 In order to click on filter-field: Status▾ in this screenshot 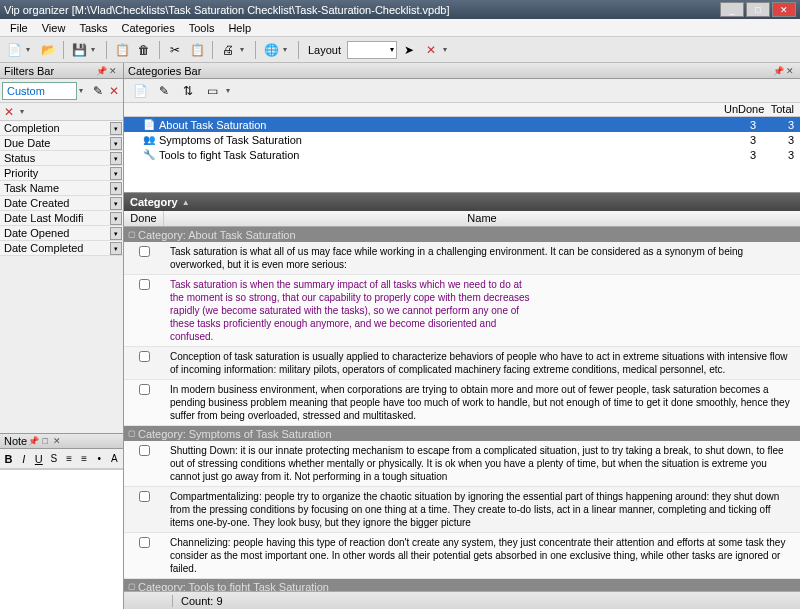, I will do `click(62, 158)`.